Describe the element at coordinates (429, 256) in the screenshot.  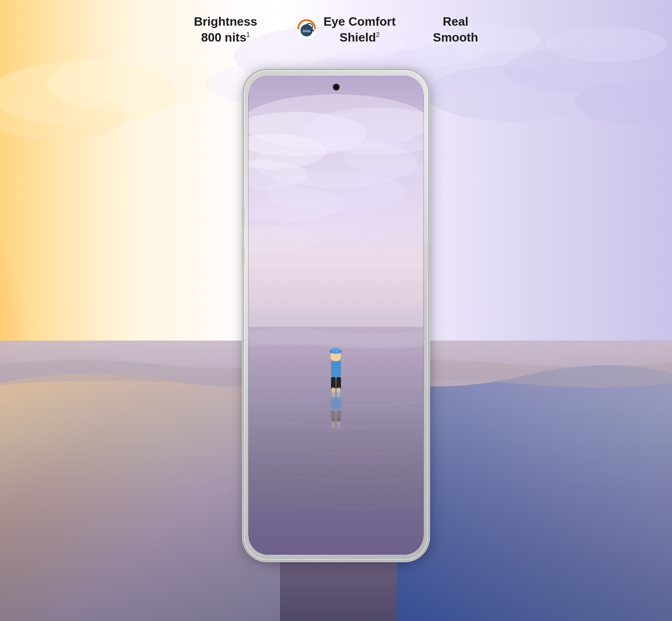
I see `power-button` at that location.